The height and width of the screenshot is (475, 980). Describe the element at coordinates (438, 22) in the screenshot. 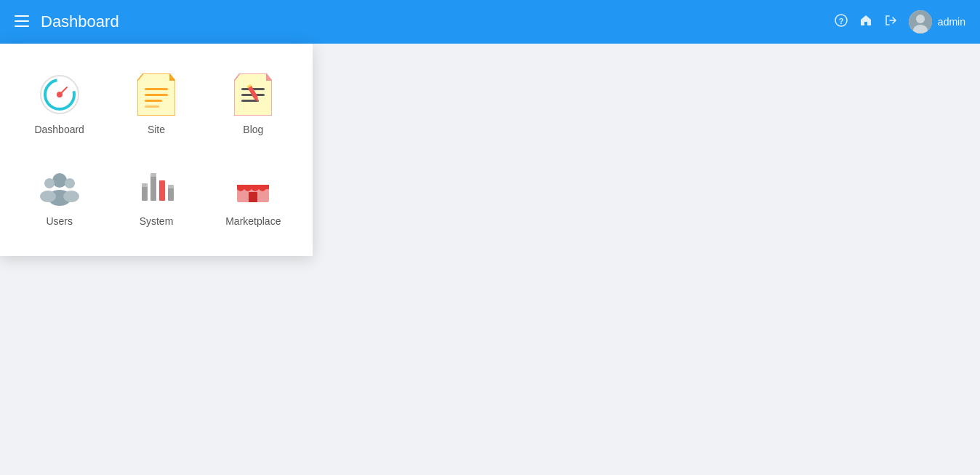

I see `page-title: Dashboard` at that location.